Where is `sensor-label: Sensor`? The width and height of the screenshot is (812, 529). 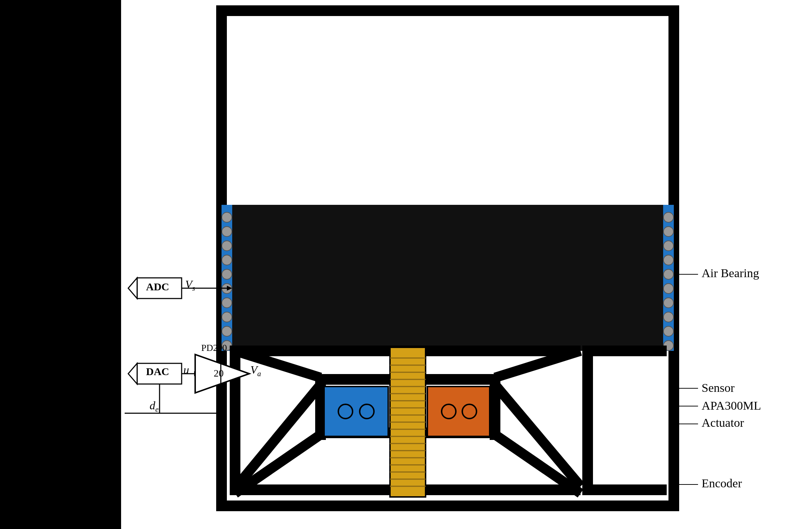
sensor-label: Sensor is located at coordinates (718, 388).